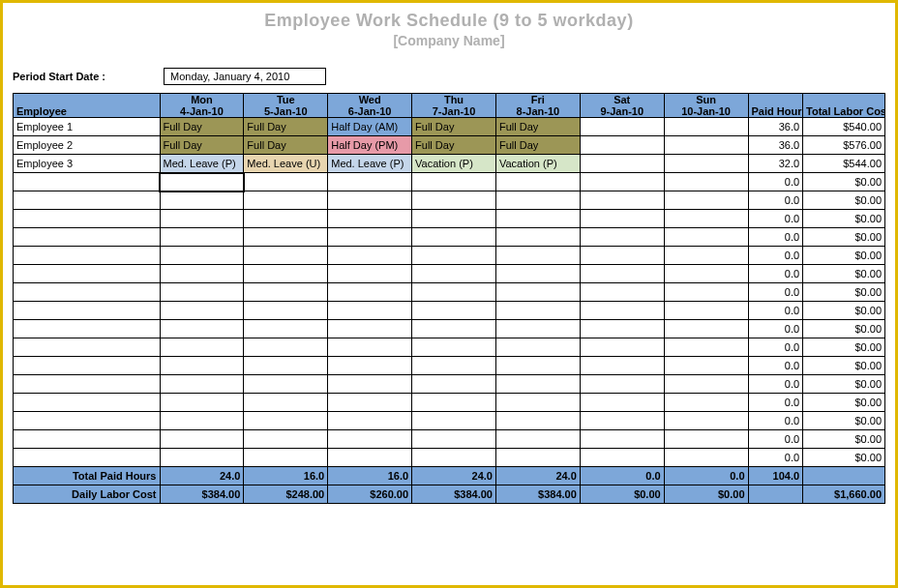 This screenshot has height=588, width=898. I want to click on header-paid-hours: Paid Hours, so click(776, 106).